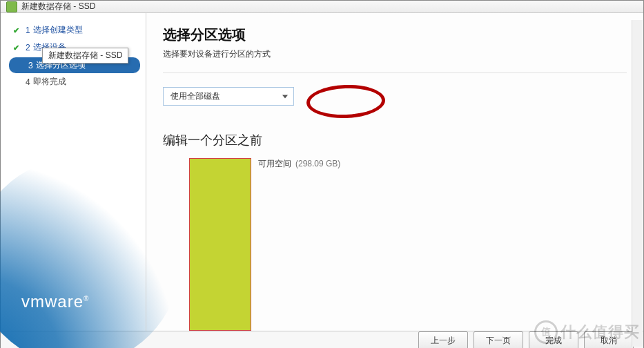  Describe the element at coordinates (637, 184) in the screenshot. I see `vertical-scrollbar` at that location.